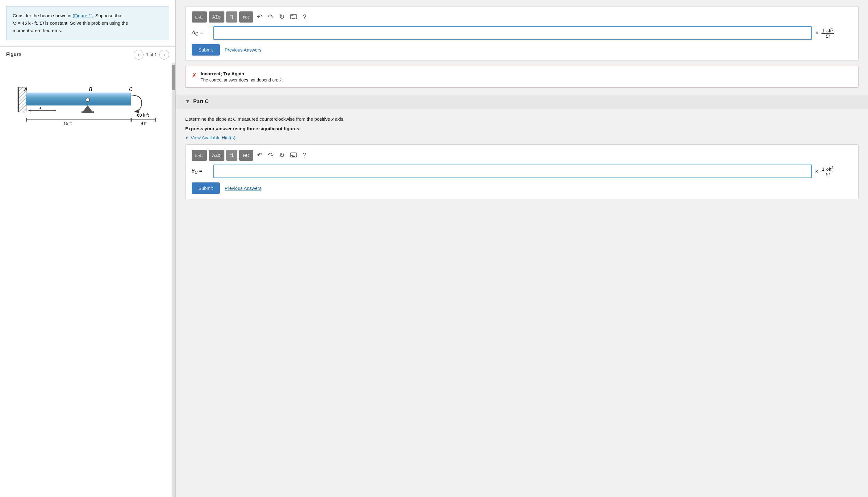  Describe the element at coordinates (522, 17) in the screenshot. I see `part-b-toolbar: □√□ ΑΣφ ⇅ vec ↶ ↷ ↻` at that location.